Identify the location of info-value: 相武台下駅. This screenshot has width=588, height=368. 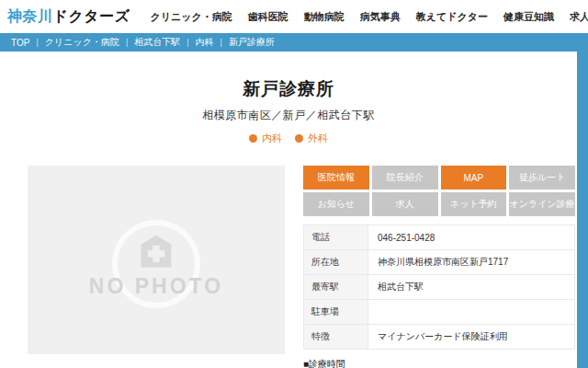
(472, 287).